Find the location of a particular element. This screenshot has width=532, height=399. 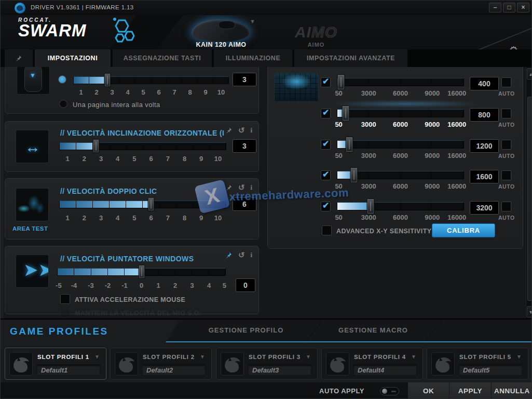

scroll-speed-slider-track is located at coordinates (151, 80).